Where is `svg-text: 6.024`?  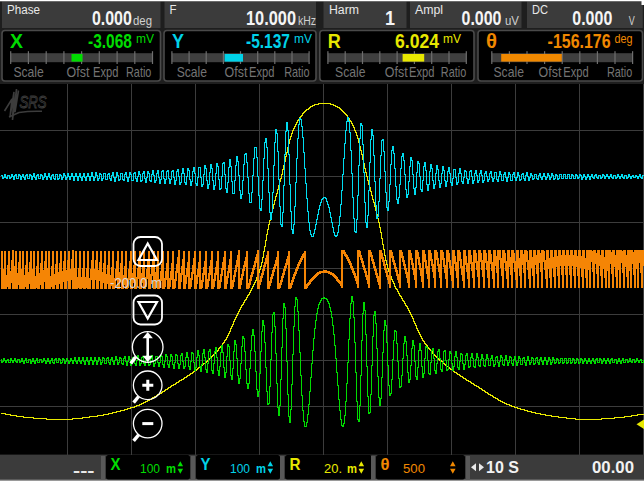
svg-text: 6.024 is located at coordinates (417, 41).